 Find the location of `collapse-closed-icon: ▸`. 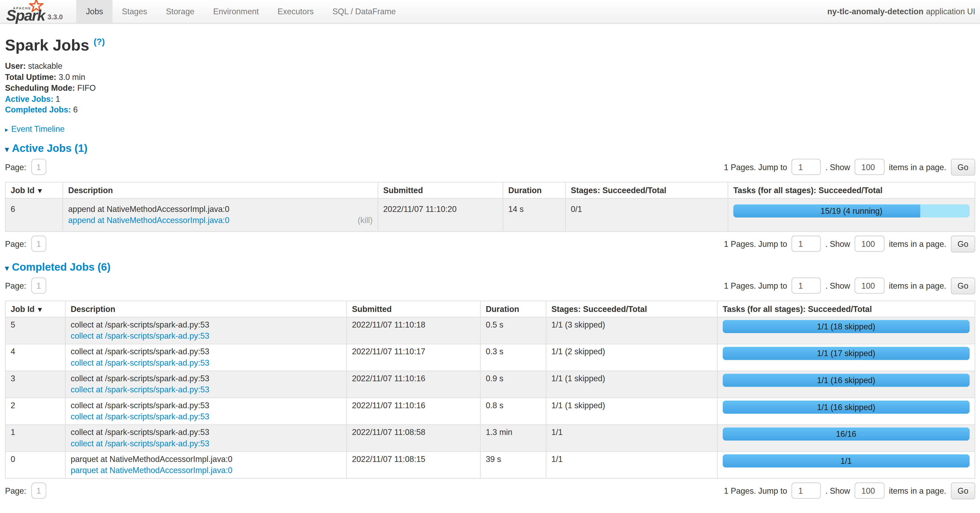

collapse-closed-icon: ▸ is located at coordinates (7, 129).